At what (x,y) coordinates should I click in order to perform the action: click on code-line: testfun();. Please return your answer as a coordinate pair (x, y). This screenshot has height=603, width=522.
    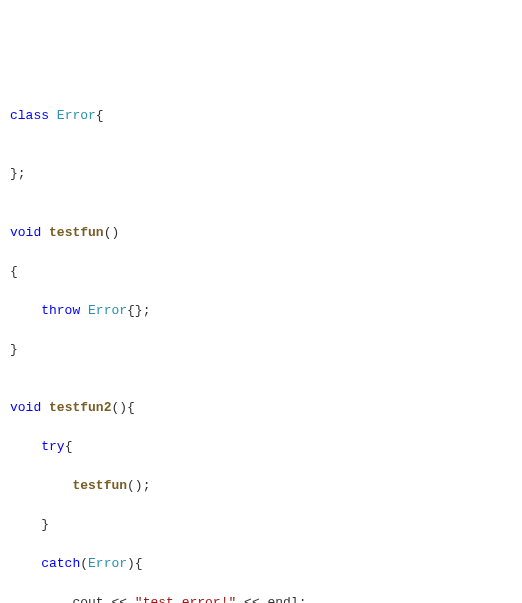
    Looking at the image, I should click on (261, 486).